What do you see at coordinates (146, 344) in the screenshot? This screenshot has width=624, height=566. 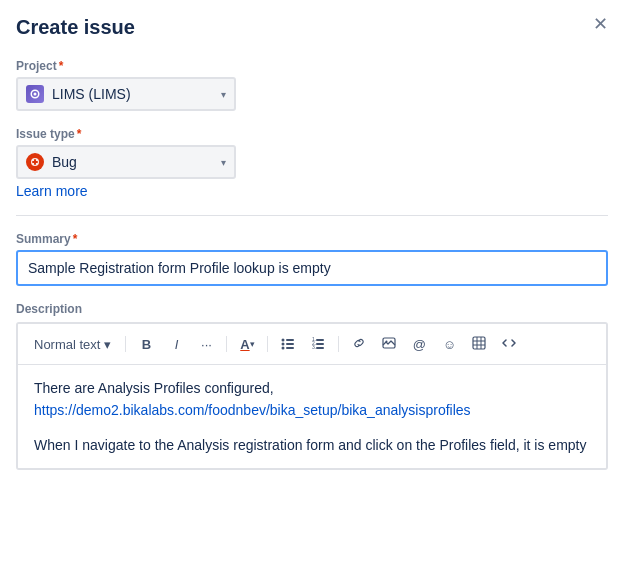 I see `bold-button: B` at bounding box center [146, 344].